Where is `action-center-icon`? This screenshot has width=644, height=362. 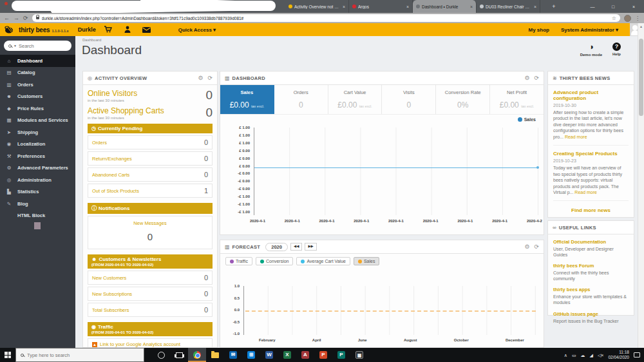
action-center-icon is located at coordinates (637, 355).